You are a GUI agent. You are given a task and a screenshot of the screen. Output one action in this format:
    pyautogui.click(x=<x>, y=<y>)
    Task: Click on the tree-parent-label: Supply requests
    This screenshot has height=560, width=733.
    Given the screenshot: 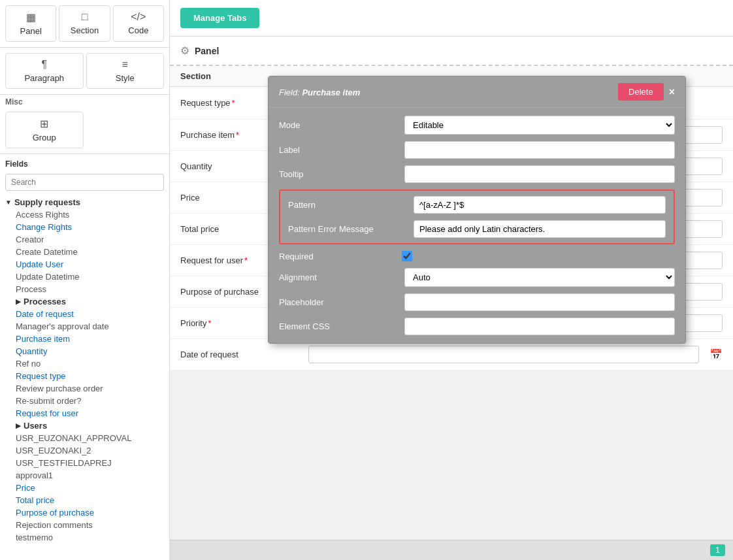 What is the action you would take?
    pyautogui.click(x=47, y=203)
    